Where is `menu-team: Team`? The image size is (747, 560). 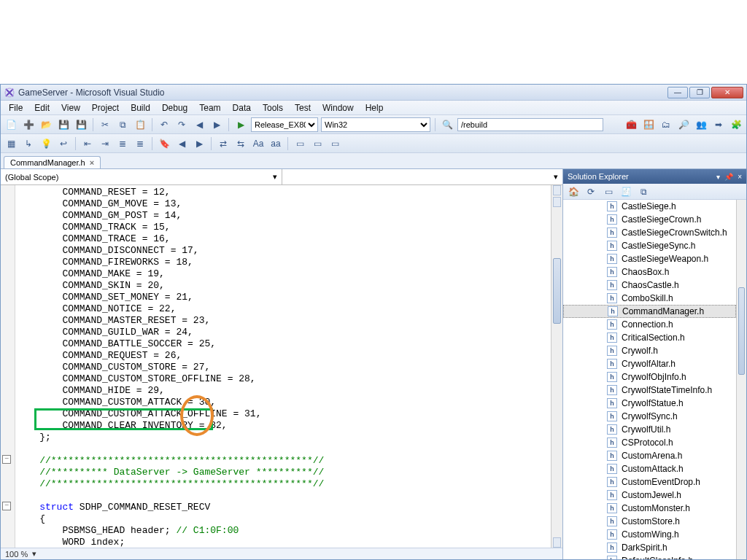 menu-team: Team is located at coordinates (210, 108).